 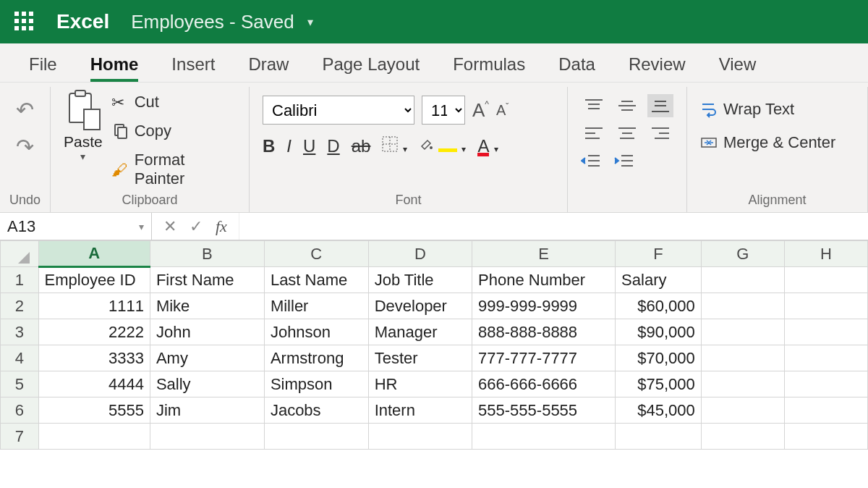 What do you see at coordinates (316, 358) in the screenshot?
I see `cell: Armstrong` at bounding box center [316, 358].